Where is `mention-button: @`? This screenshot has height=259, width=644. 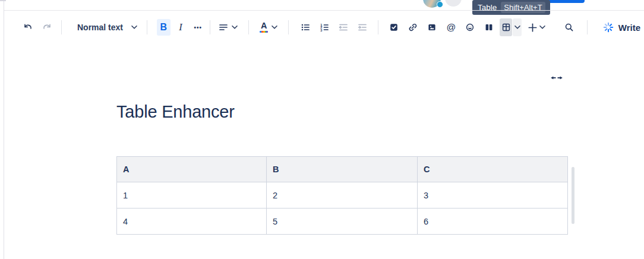 mention-button: @ is located at coordinates (451, 27).